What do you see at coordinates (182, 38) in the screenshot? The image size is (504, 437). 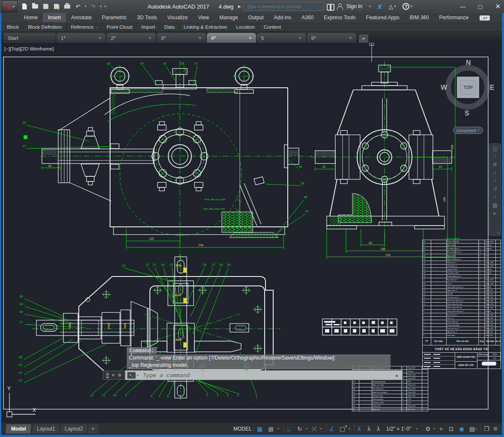 I see `file-tab: 3*✕` at bounding box center [182, 38].